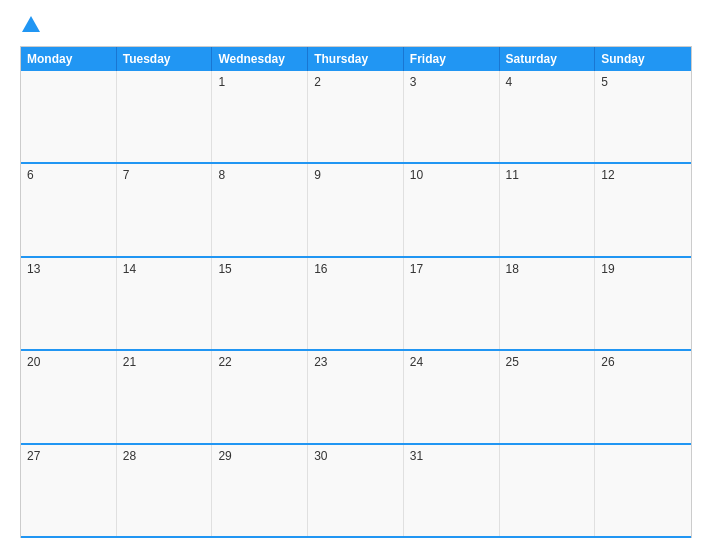  I want to click on day-number: 28, so click(130, 456).